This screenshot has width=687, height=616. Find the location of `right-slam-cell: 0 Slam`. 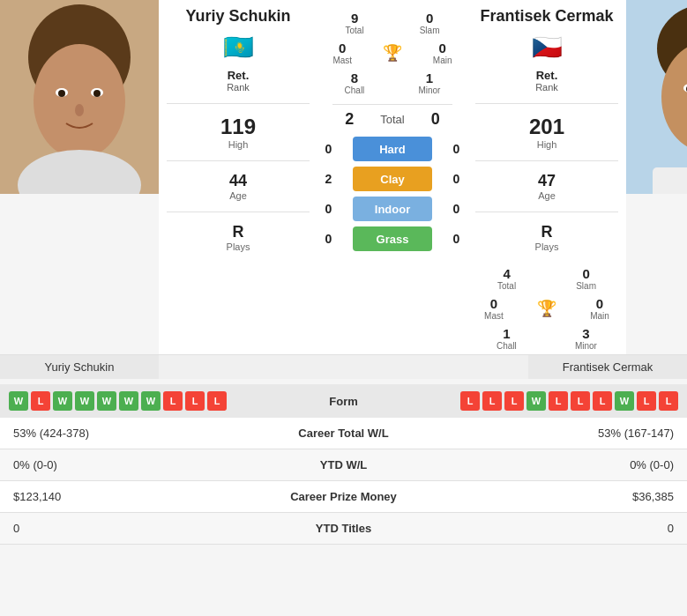

right-slam-cell: 0 Slam is located at coordinates (586, 278).